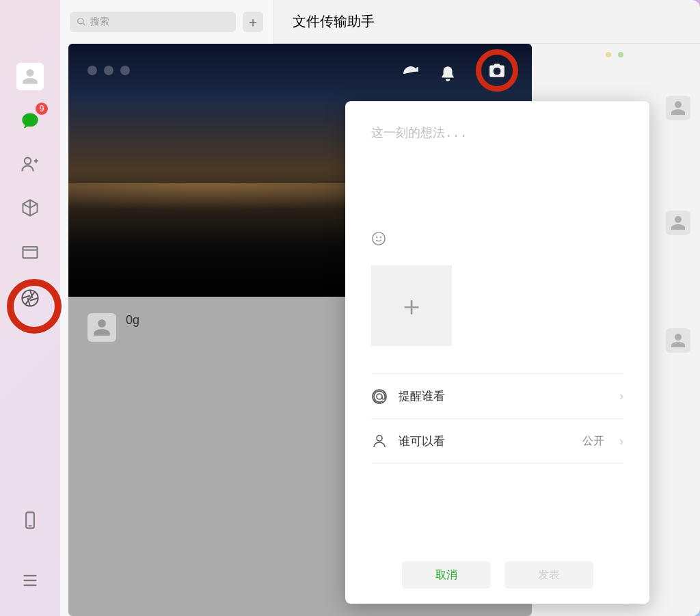 This screenshot has width=700, height=616. What do you see at coordinates (487, 22) in the screenshot?
I see `chat-header: 文件传输助手` at bounding box center [487, 22].